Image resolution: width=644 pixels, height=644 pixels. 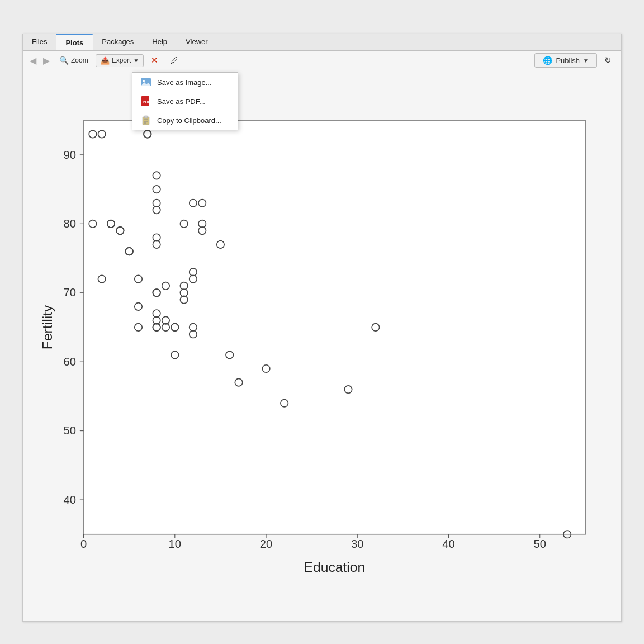 I want to click on save-as-image-label: Save as Image..., so click(x=184, y=83).